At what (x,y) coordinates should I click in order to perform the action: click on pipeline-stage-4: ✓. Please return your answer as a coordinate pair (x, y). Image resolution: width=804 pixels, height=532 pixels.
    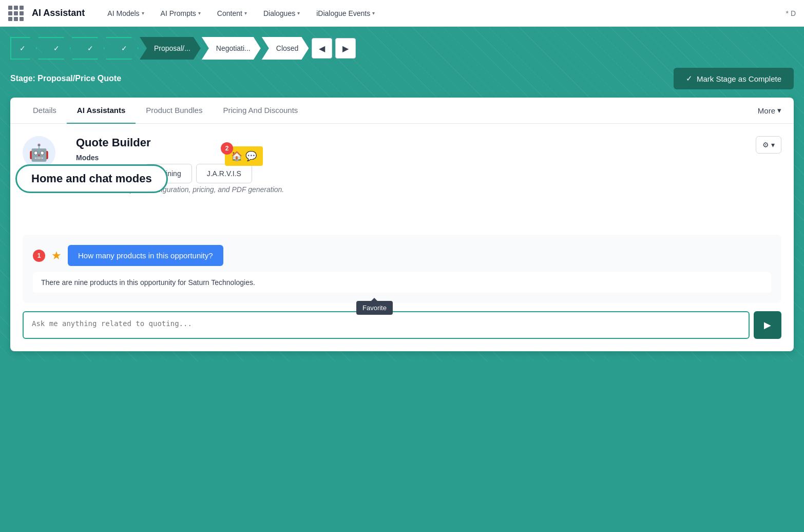
    Looking at the image, I should click on (122, 48).